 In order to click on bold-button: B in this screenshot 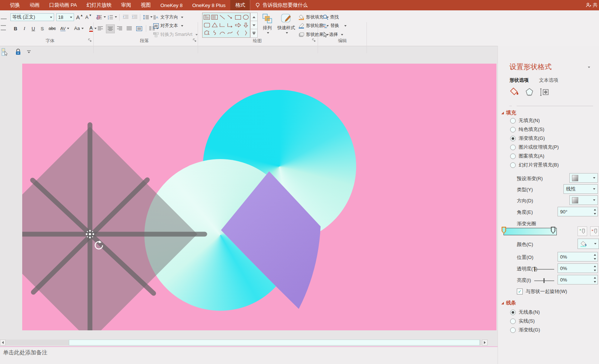, I will do `click(16, 28)`.